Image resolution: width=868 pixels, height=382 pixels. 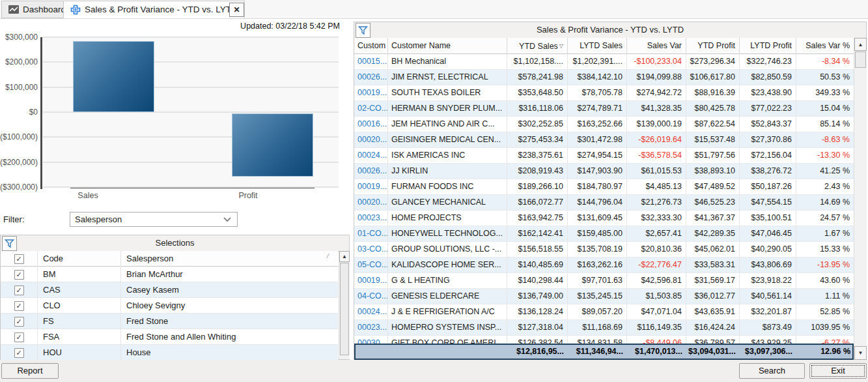 I want to click on cell: $2,657.41, so click(x=656, y=233).